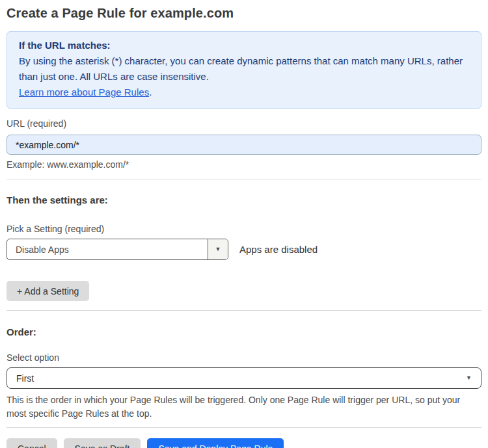 This screenshot has height=448, width=488. What do you see at coordinates (244, 443) in the screenshot?
I see `footer-actions: Cancel Save as Draft Save and Deploy Pag…` at bounding box center [244, 443].